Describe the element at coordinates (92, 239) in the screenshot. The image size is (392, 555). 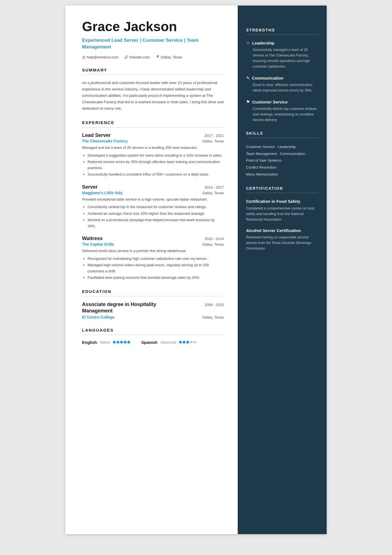
I see `job-title: Waitress` at that location.